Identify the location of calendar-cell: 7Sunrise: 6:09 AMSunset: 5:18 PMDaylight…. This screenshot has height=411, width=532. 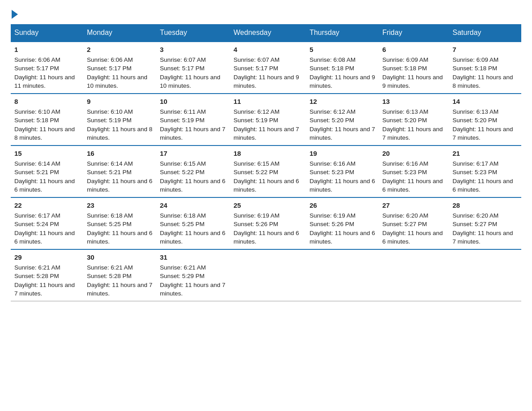
(485, 68).